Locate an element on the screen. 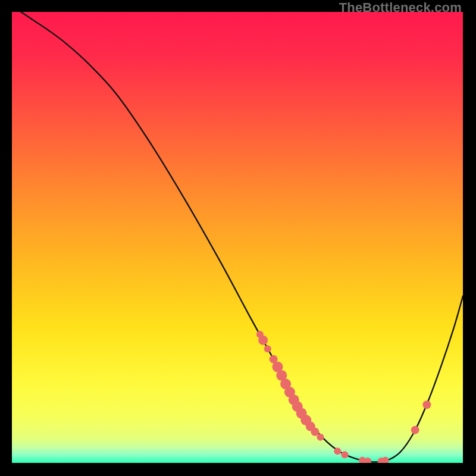 This screenshot has height=476, width=476. watermark-text: TheBottleneck.com is located at coordinates (400, 8).